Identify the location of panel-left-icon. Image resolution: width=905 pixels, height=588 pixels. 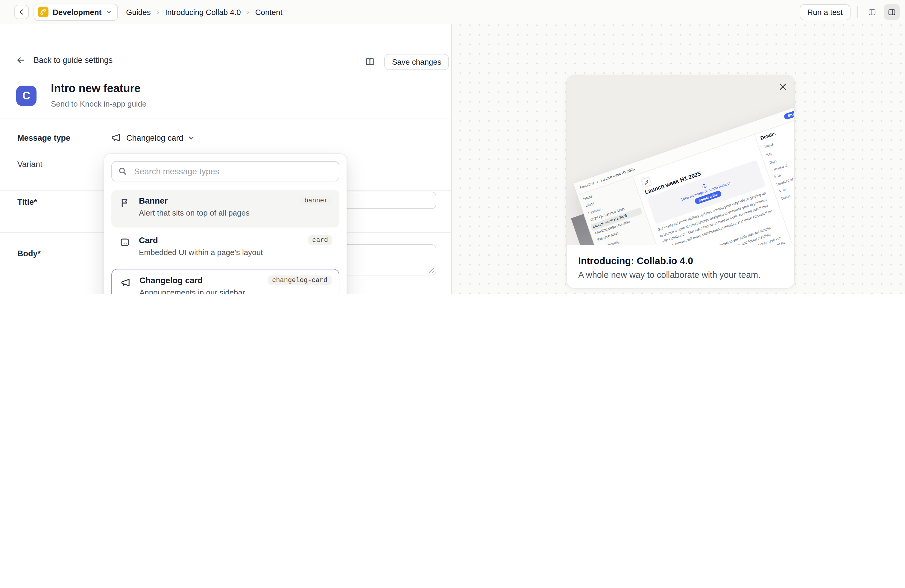
(872, 12).